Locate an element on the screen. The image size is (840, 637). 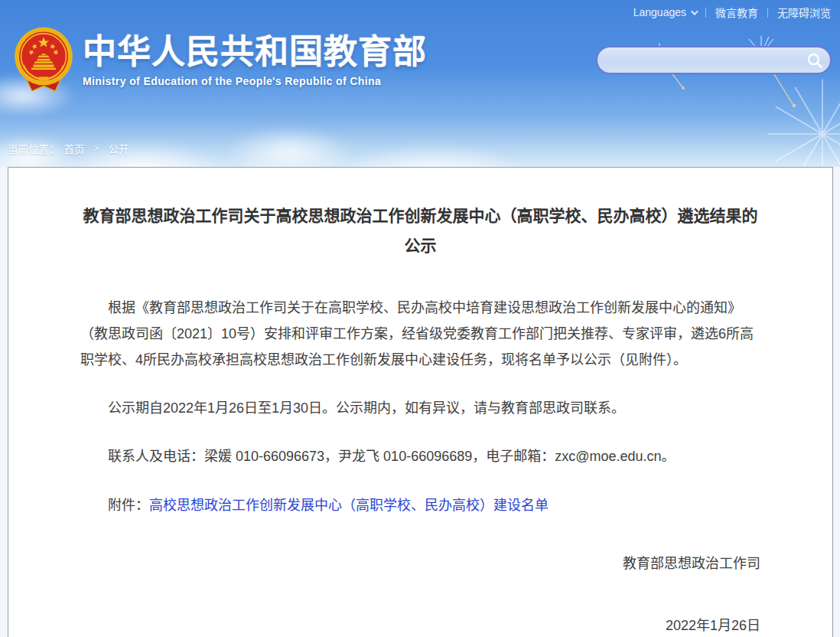
dandelion-decoration is located at coordinates (799, 118).